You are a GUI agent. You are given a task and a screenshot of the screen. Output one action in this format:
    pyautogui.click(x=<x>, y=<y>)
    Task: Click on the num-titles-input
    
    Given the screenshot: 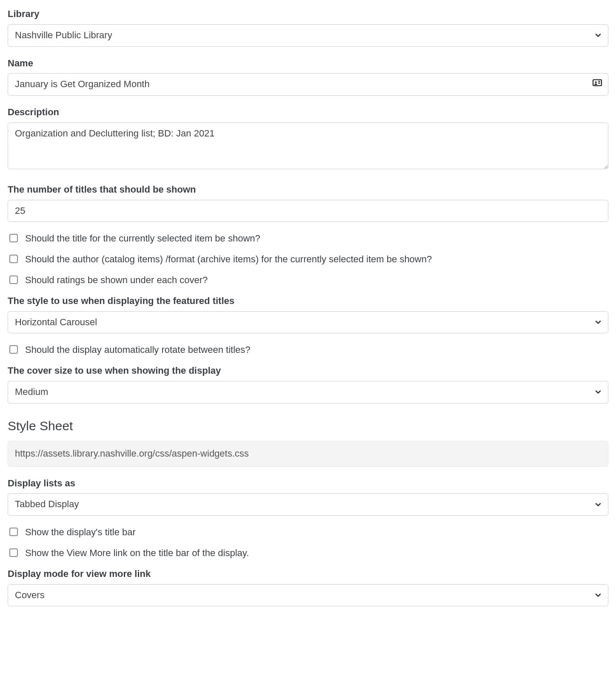 What is the action you would take?
    pyautogui.click(x=308, y=211)
    